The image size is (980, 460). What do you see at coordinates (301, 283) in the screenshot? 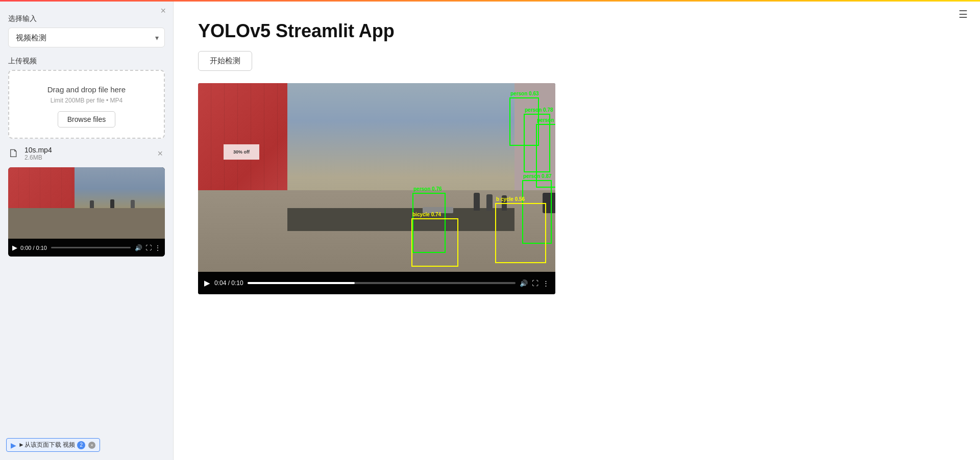
I see `main-progress-fill` at bounding box center [301, 283].